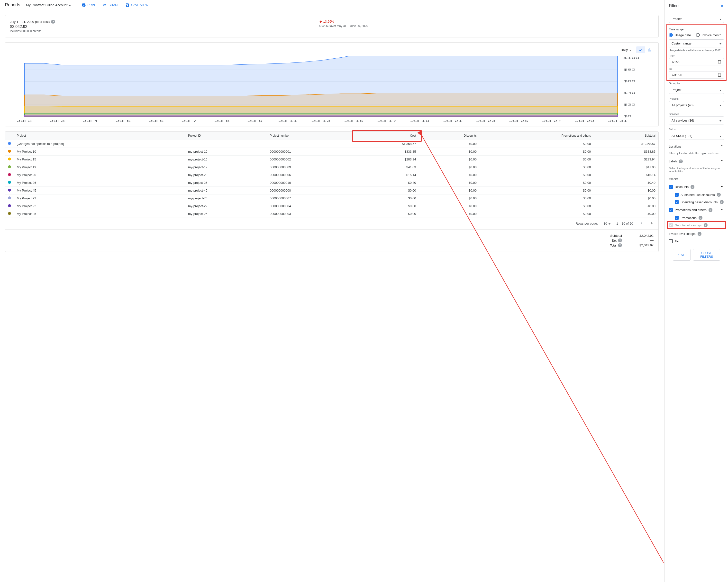 This screenshot has width=728, height=582. I want to click on close-filters-icon: ✕, so click(722, 6).